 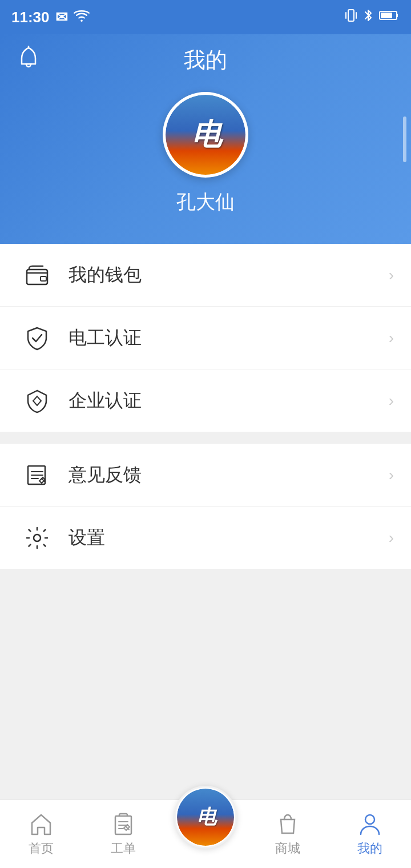 I want to click on avatar: 电, so click(x=206, y=135).